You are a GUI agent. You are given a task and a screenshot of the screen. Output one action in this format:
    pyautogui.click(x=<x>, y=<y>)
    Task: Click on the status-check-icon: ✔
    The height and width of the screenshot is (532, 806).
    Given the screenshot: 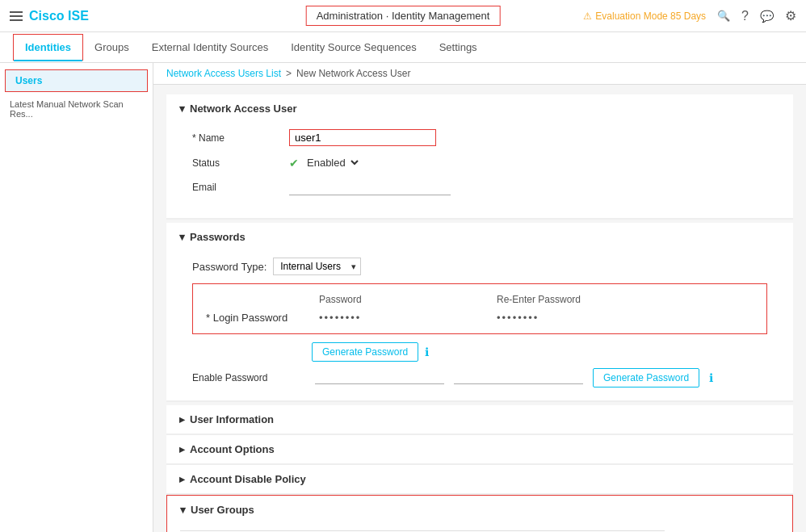 What is the action you would take?
    pyautogui.click(x=294, y=163)
    